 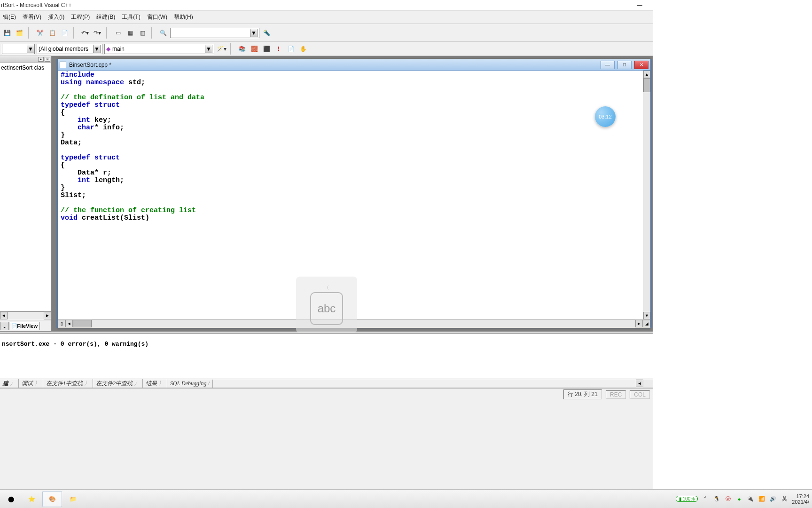 I want to click on tab-results: 结果〉, so click(x=155, y=384).